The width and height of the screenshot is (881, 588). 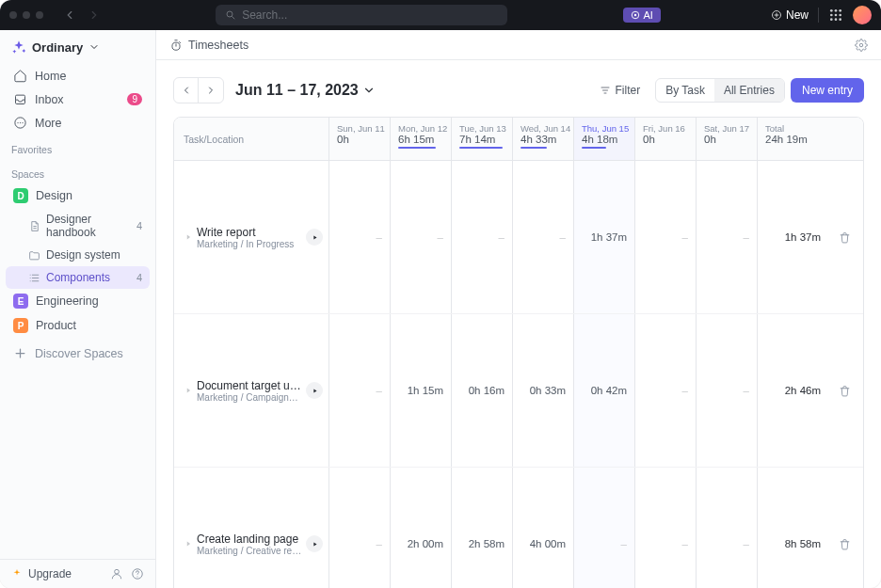 I want to click on sparkle-icon, so click(x=17, y=574).